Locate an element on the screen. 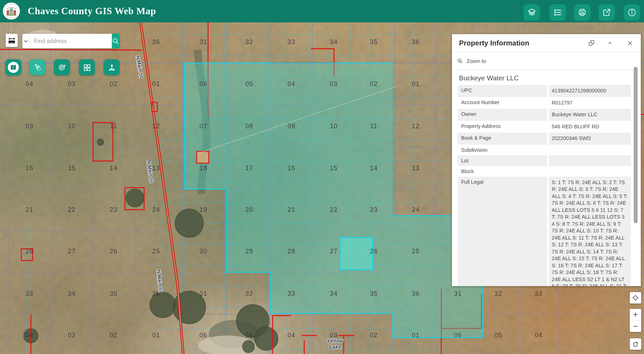 The image size is (644, 354). collapse-panel-button is located at coordinates (610, 43).